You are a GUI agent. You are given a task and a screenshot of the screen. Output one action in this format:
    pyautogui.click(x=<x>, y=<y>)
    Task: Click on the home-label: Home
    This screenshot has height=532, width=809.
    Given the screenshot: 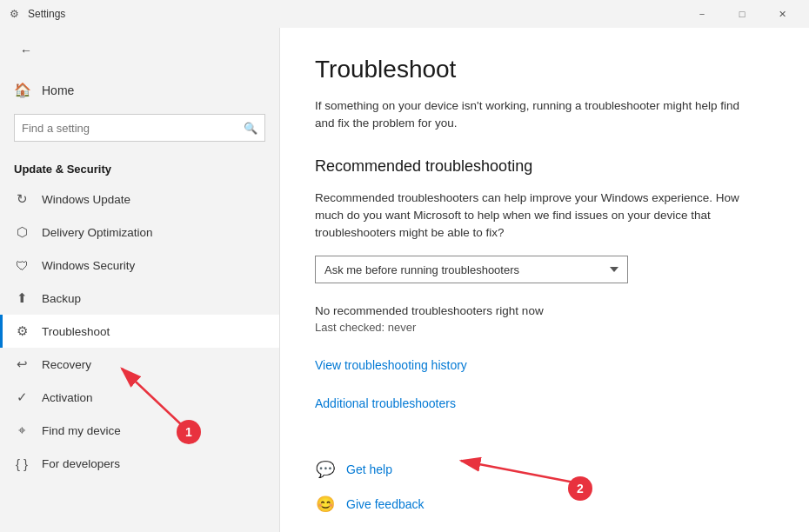 What is the action you would take?
    pyautogui.click(x=57, y=90)
    